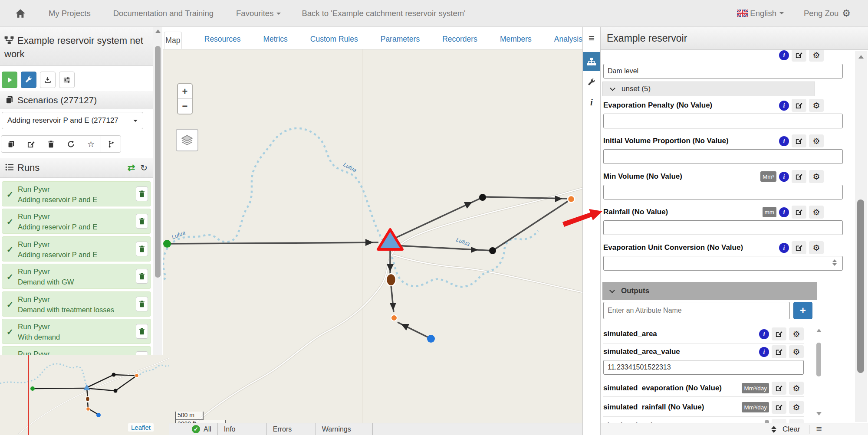  Describe the element at coordinates (85, 395) in the screenshot. I see `overview-minimap: Leaflet` at that location.